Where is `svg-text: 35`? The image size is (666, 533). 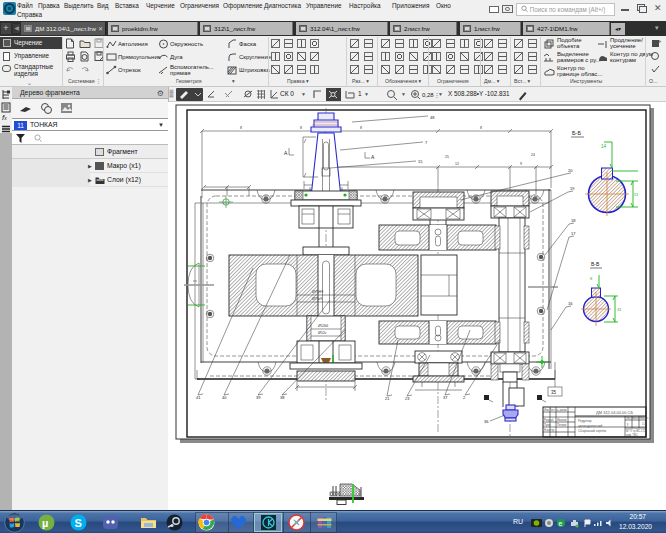 svg-text: 35 is located at coordinates (554, 392).